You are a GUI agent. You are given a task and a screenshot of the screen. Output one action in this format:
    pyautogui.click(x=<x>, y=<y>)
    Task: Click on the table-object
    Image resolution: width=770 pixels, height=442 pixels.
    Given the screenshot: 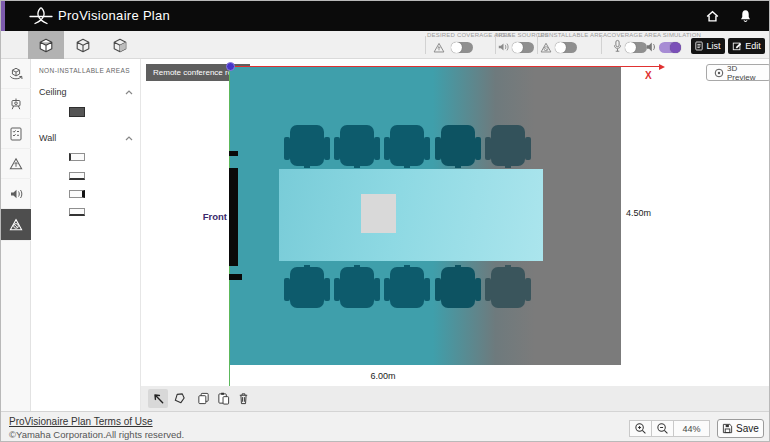 What is the action you would take?
    pyautogui.click(x=378, y=214)
    